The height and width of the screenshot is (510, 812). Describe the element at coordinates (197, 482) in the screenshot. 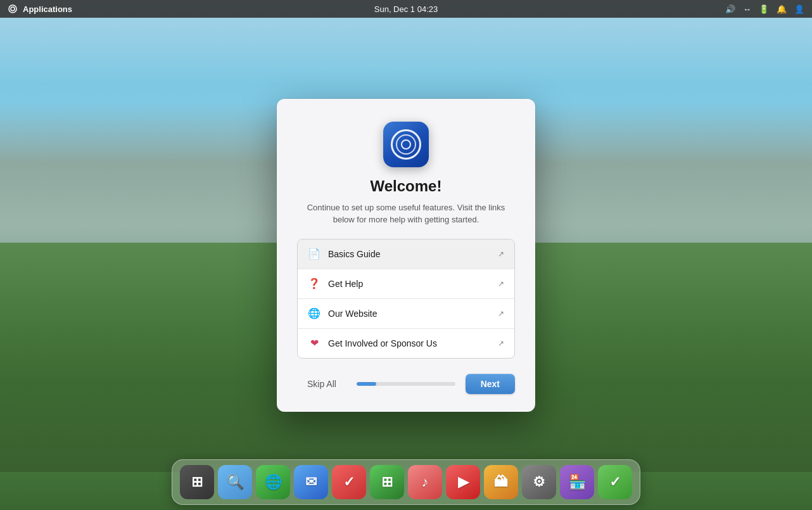

I see `mission-control-icon: ⊞` at that location.